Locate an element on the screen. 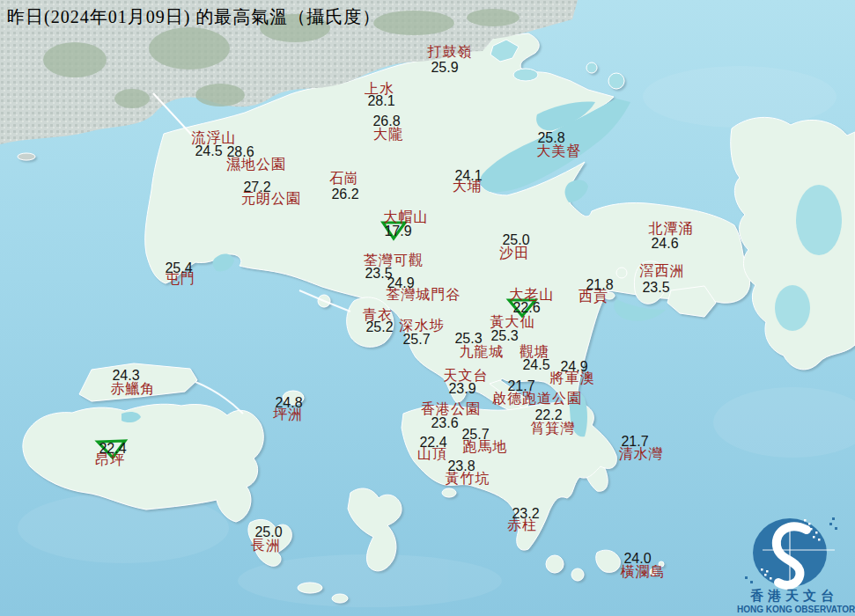 This screenshot has width=855, height=616. hko-logo: 香港天文台 HONG KONG OBSERVATORY is located at coordinates (794, 600).